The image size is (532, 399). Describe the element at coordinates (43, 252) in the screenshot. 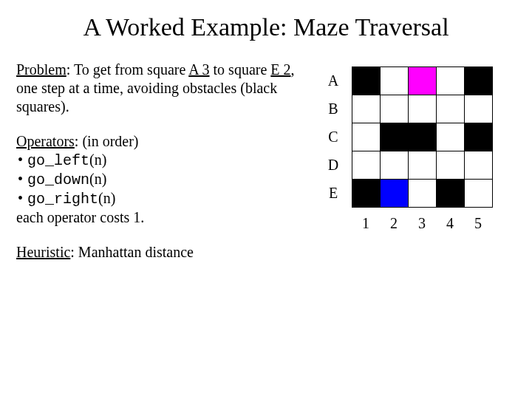

I see `heuristic-label: Heuristic` at that location.